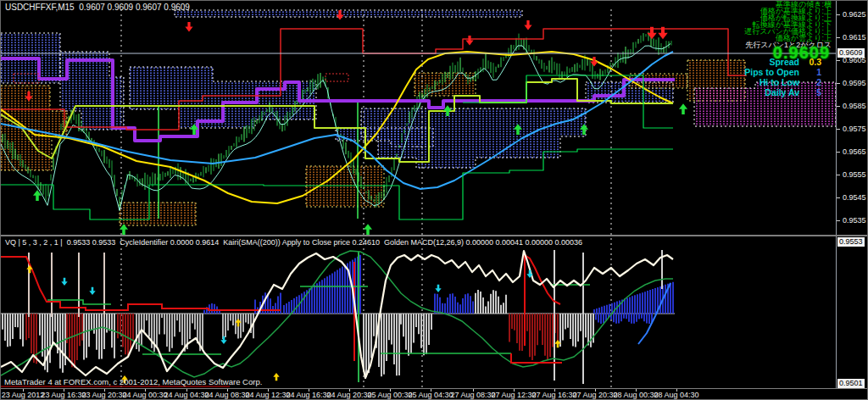 The image size is (868, 400). Describe the element at coordinates (636, 395) in the screenshot. I see `time-tick-label: 28 Aug 00:30` at that location.